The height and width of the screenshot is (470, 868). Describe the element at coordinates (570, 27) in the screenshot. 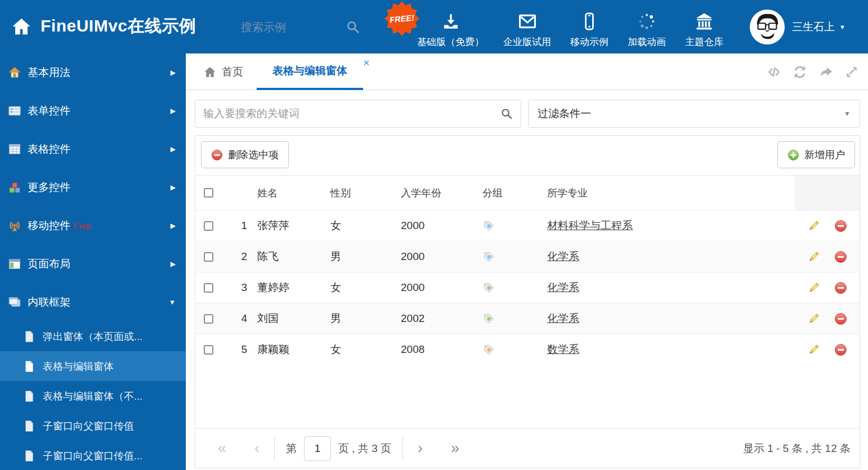

I see `header-menu: 基础版（免费） 企业版试用 移动示例 加载动画 主题仓库` at that location.